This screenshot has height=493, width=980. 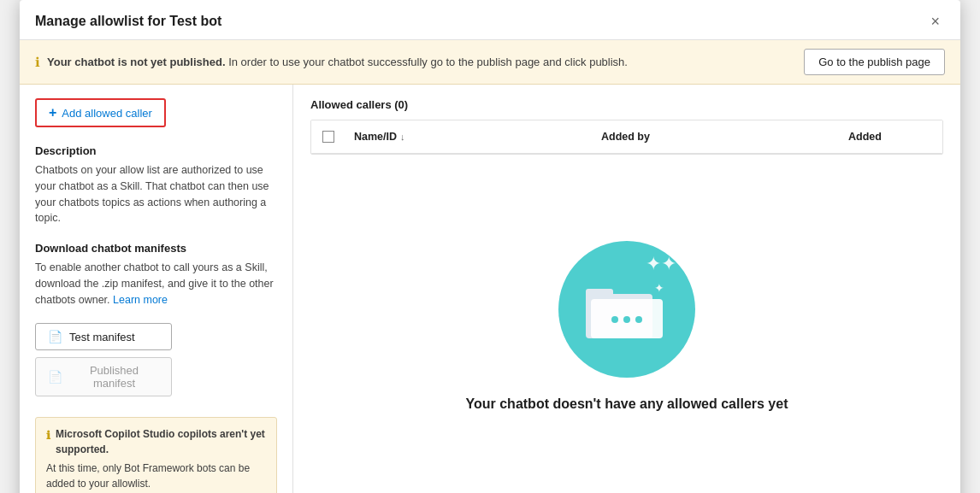 I want to click on sort-icon: ↓, so click(x=403, y=137).